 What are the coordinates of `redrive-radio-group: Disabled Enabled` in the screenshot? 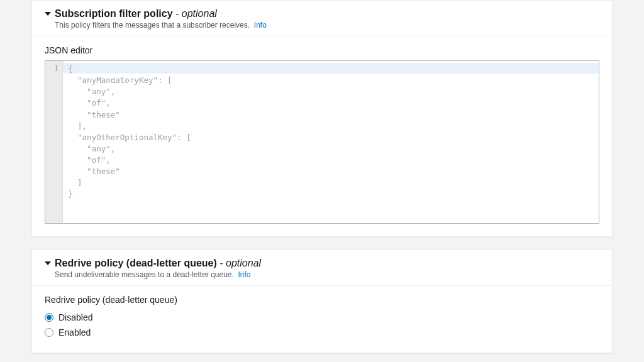 It's located at (322, 325).